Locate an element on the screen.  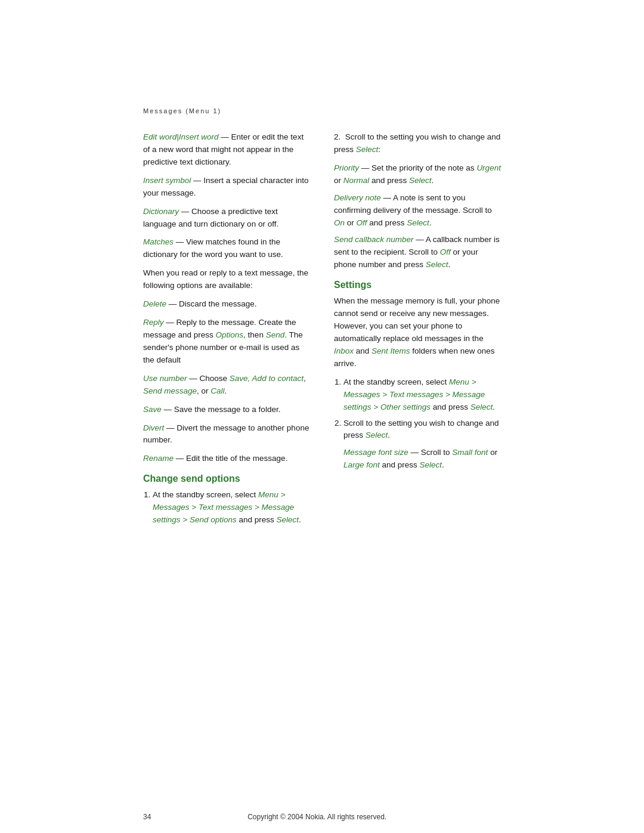
priority-urgent-term: Urgent is located at coordinates (489, 168).